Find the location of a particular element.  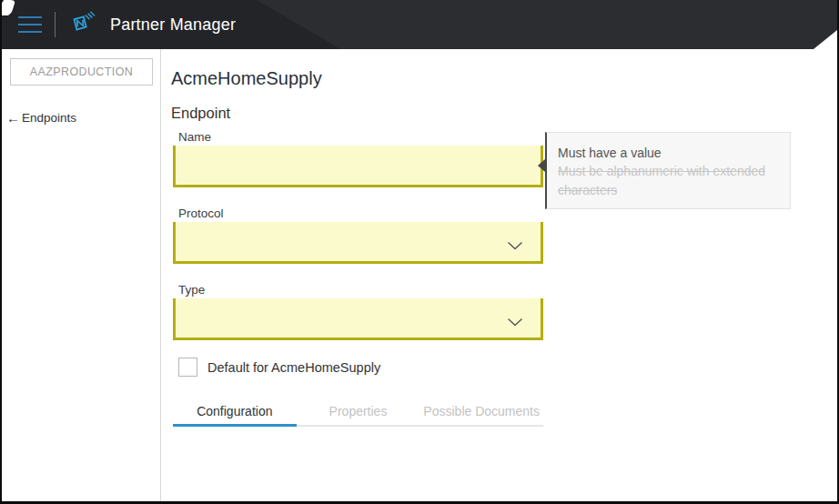

type-field-label: Type is located at coordinates (359, 289).